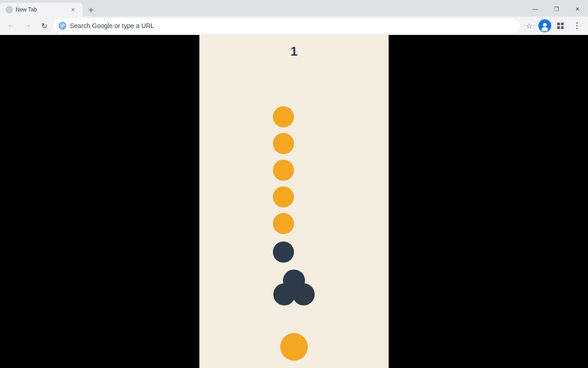 The image size is (588, 368). Describe the element at coordinates (91, 10) in the screenshot. I see `new-tab-button: +` at that location.